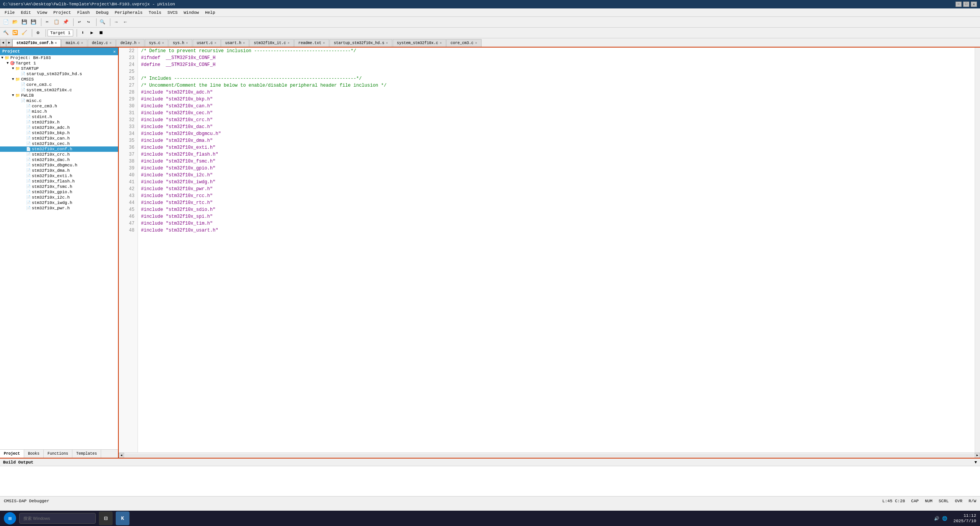 The height and width of the screenshot is (526, 980). I want to click on debug-button: ▶, so click(92, 33).